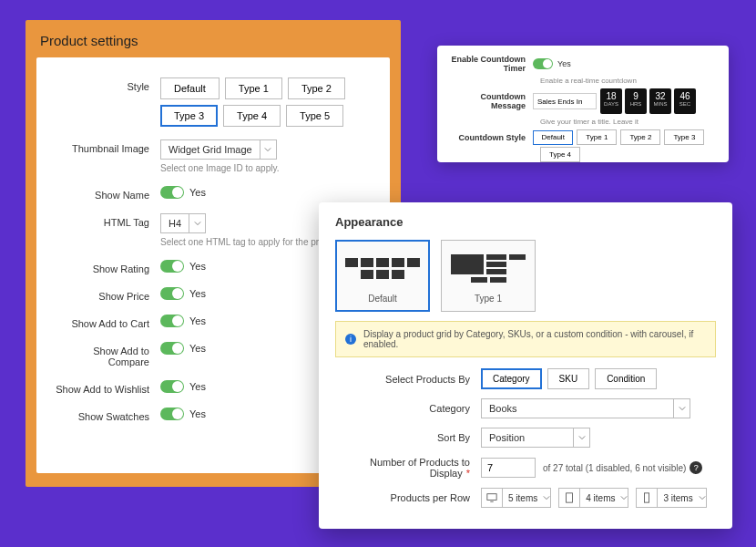  Describe the element at coordinates (647, 498) in the screenshot. I see `mobile-icon` at that location.